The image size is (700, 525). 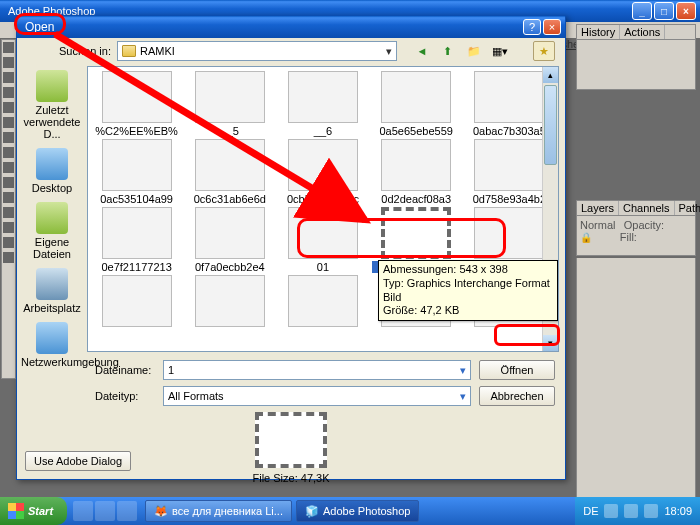 I want to click on places-bar: Zuletzt verwendete D... Desktop Eigene D…, so click(x=52, y=209).